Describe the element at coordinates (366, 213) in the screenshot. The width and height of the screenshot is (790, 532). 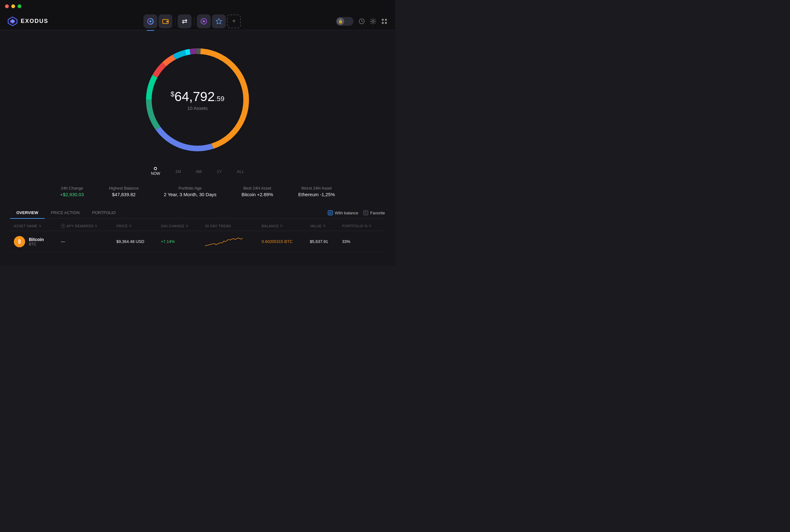
I see `favorite-checkbox` at that location.